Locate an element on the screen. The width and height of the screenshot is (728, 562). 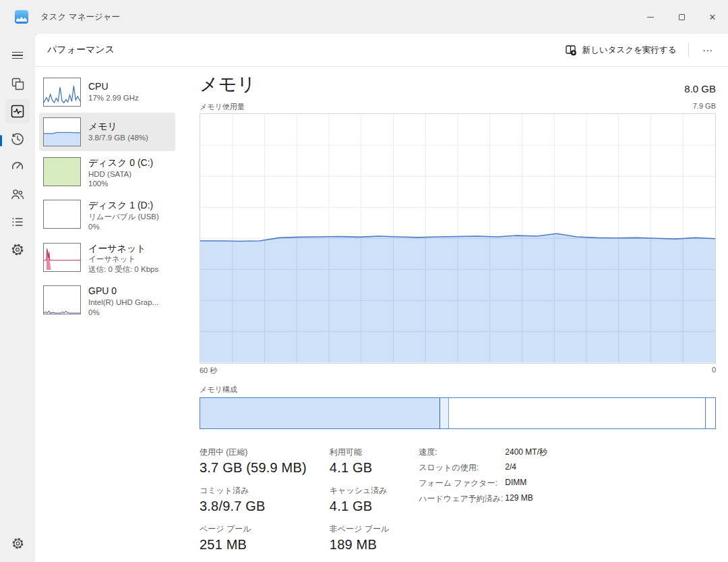
memory-composition-bar is located at coordinates (458, 413).